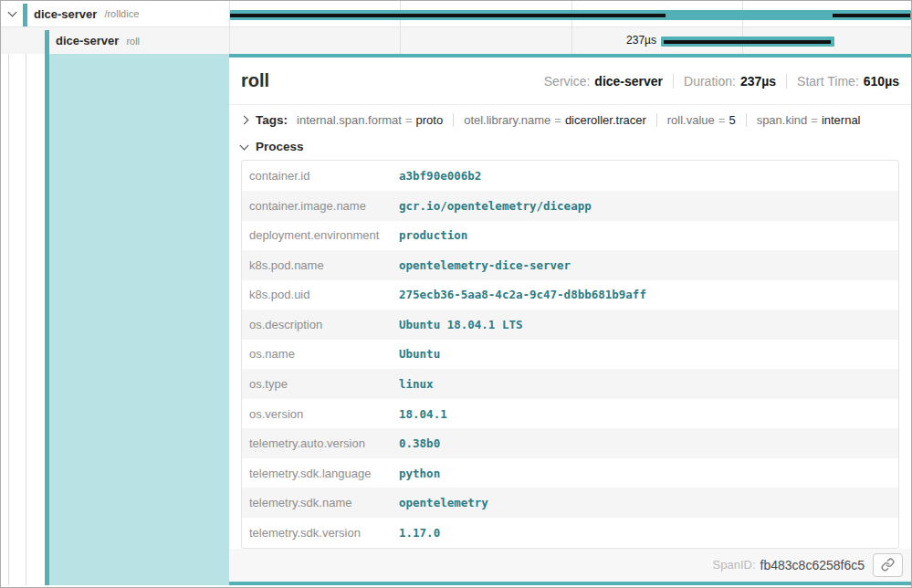 The height and width of the screenshot is (588, 912). What do you see at coordinates (570, 236) in the screenshot?
I see `table-row: deployment.environment production` at bounding box center [570, 236].